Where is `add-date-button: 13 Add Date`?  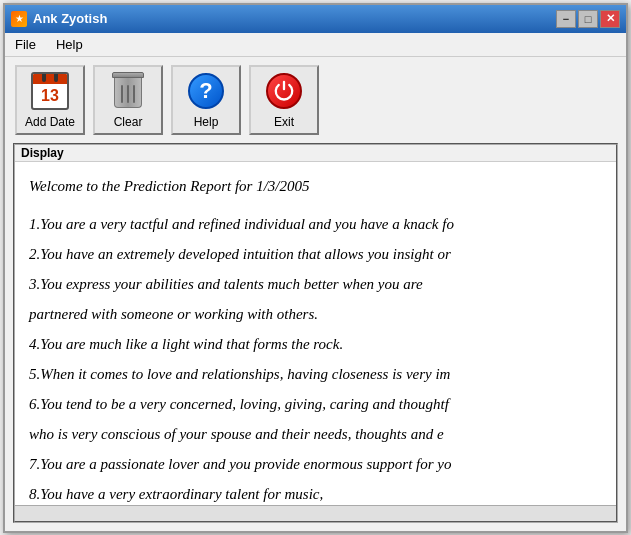
add-date-button: 13 Add Date is located at coordinates (50, 100).